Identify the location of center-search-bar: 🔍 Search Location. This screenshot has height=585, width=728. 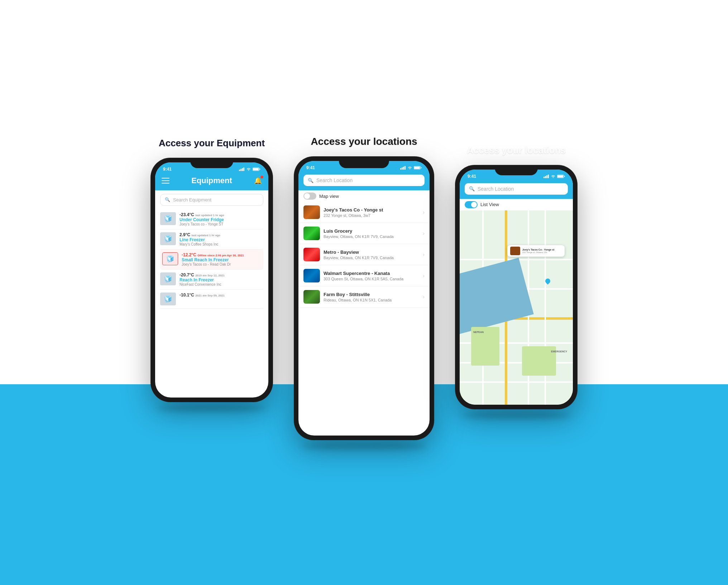
(364, 180).